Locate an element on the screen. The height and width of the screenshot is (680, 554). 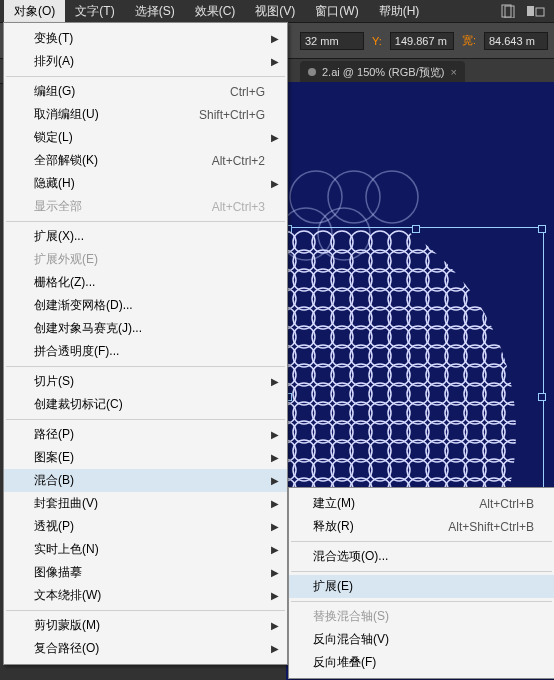
blend-submenu: 建立(M)Alt+Ctrl+B 释放(R)Alt+Shift+Ctrl+B 混合… is located at coordinates (421, 583).